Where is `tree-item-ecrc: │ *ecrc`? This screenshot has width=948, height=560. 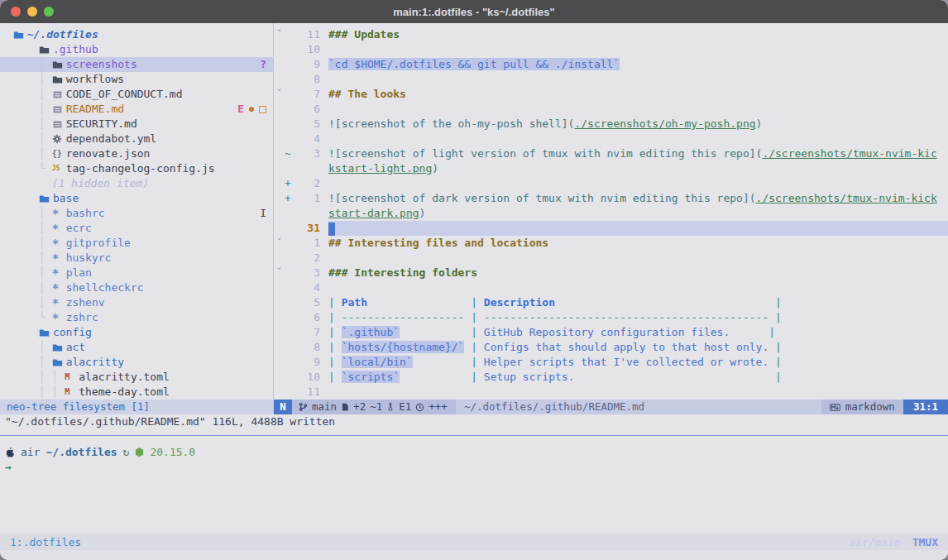
tree-item-ecrc: │ *ecrc is located at coordinates (136, 228).